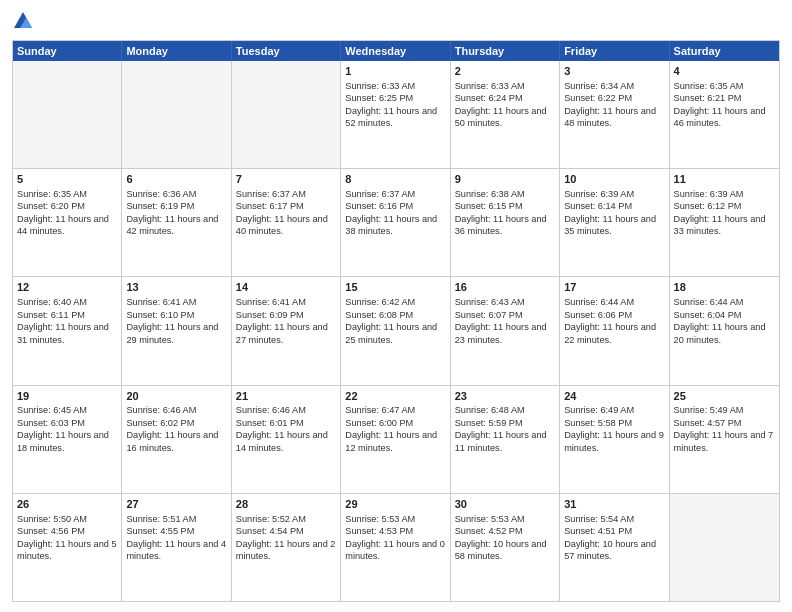 This screenshot has width=792, height=612. What do you see at coordinates (614, 428) in the screenshot?
I see `day-info: Sunrise: 6:49 AMSunset: 5:58 PMDaylight:…` at bounding box center [614, 428].